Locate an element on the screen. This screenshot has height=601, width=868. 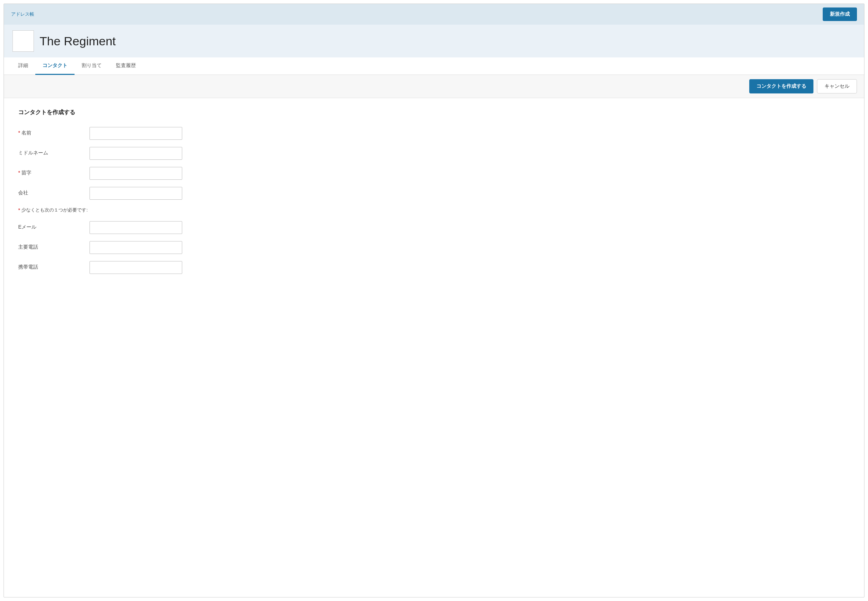
top-bar: アドレス帳 新規作成 is located at coordinates (434, 14).